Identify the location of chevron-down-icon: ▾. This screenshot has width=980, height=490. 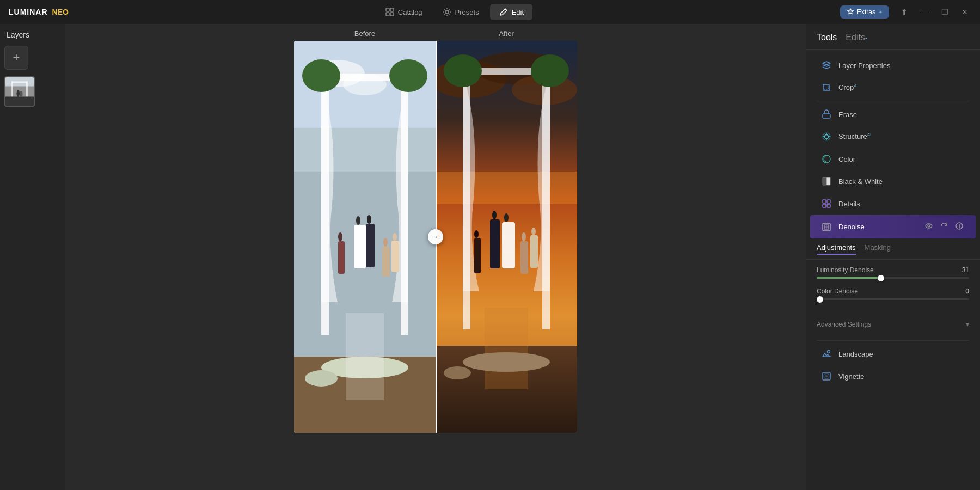
(967, 324).